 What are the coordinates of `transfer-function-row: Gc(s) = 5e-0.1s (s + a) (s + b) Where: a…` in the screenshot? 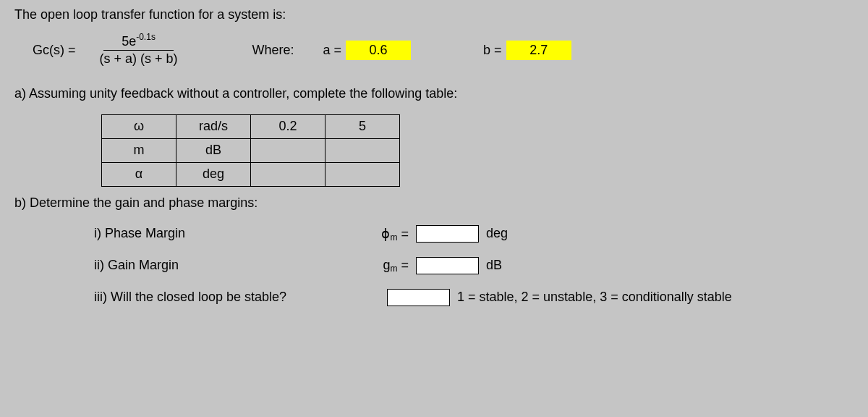 It's located at (434, 51).